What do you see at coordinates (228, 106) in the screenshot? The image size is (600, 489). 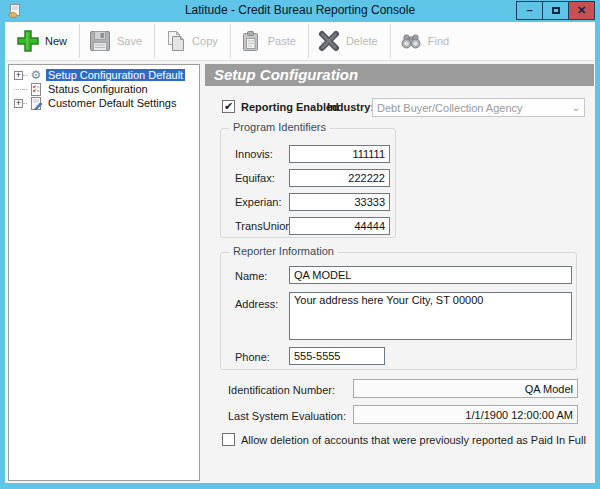 I see `checkmark-icon: ✔` at bounding box center [228, 106].